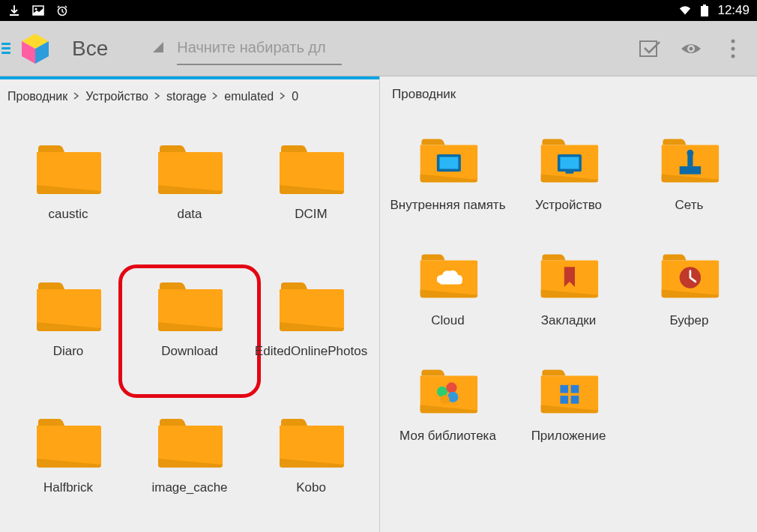  I want to click on folder-item: data, so click(190, 193).